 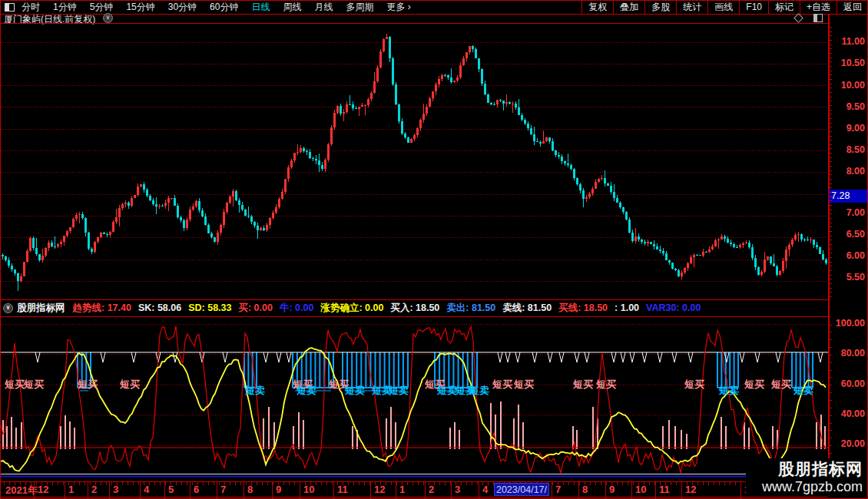 I want to click on indicator-site-name: 股朋指标网, so click(x=41, y=309).